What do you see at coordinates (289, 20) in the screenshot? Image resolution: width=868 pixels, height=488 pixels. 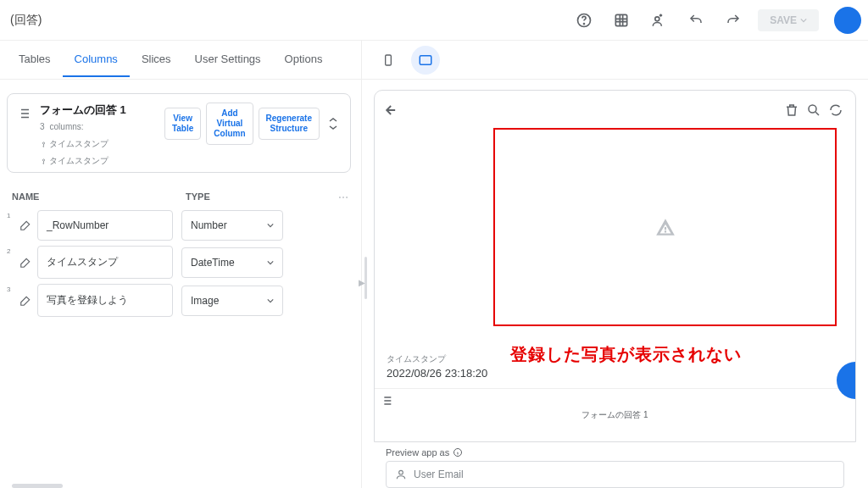 I see `page-title: (回答)` at bounding box center [289, 20].